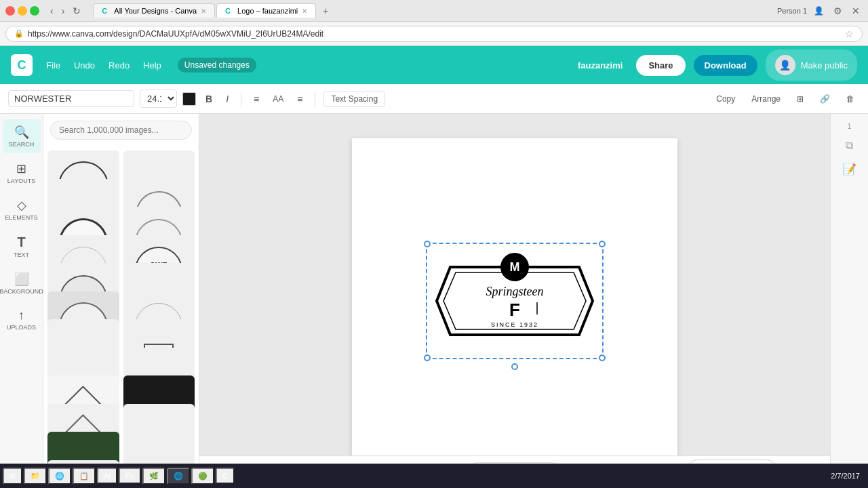 The image size is (868, 488). What do you see at coordinates (22, 255) in the screenshot?
I see `sidebar-text-label: TEXT` at bounding box center [22, 255].